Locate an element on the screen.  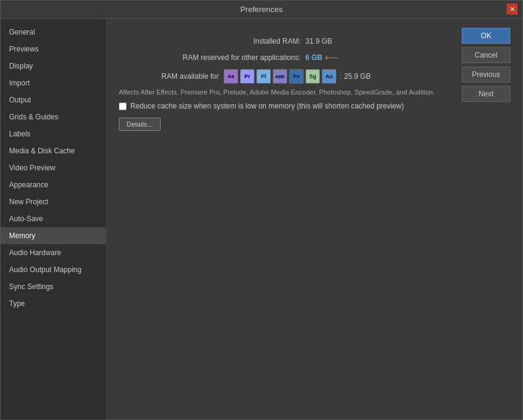
sidebar-item-new-project: New Project is located at coordinates (53, 202).